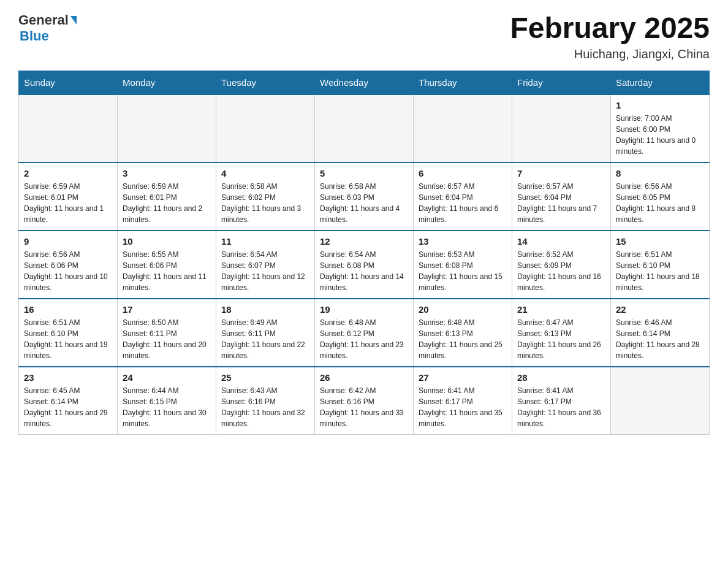  What do you see at coordinates (656, 203) in the screenshot?
I see `day-info: Sunrise: 6:56 AM Sunset: 6:05 PM Dayligh…` at bounding box center [656, 203].